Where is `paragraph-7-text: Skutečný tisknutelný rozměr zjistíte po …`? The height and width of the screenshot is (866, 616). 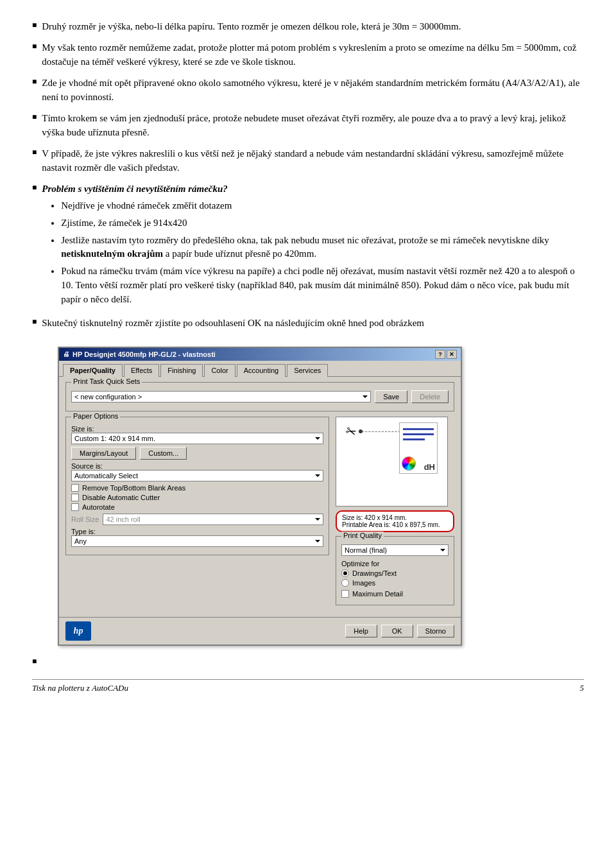
paragraph-7-text: Skutečný tisknutelný rozměr zjistíte po … is located at coordinates (313, 324).